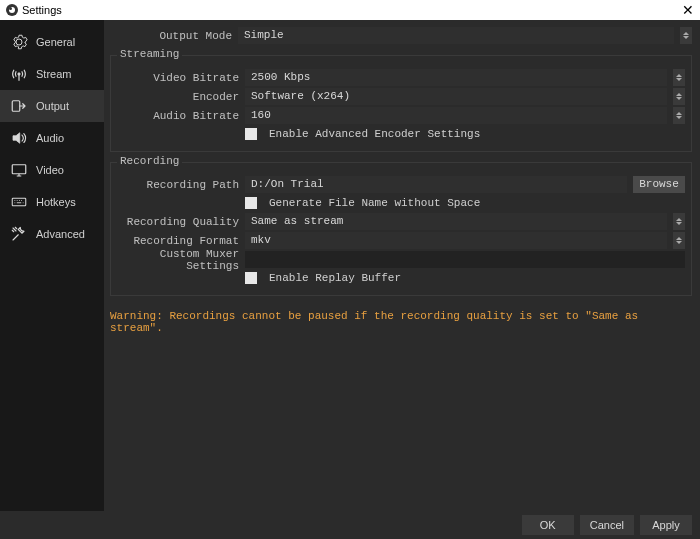 This screenshot has width=700, height=539. I want to click on browse-button: Browse, so click(659, 184).